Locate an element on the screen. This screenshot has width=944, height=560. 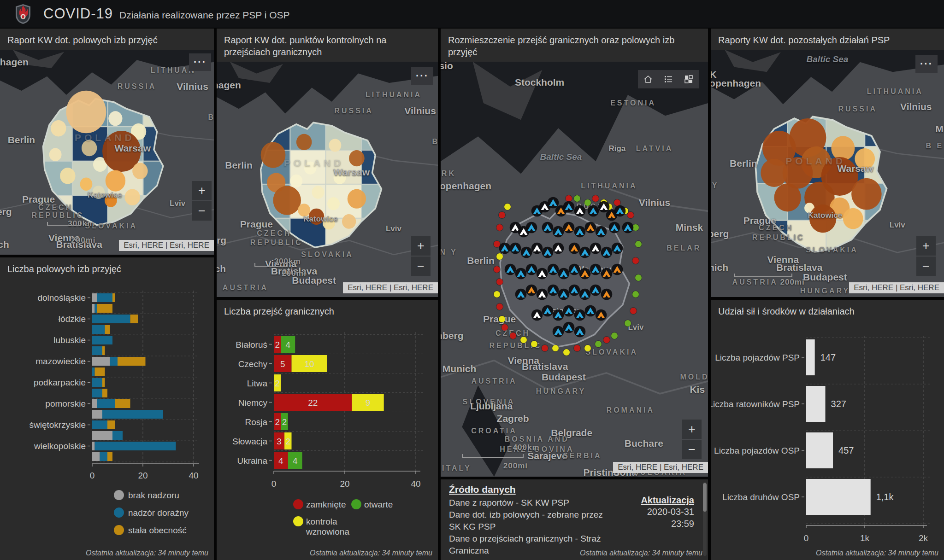
legend-button is located at coordinates (668, 79).